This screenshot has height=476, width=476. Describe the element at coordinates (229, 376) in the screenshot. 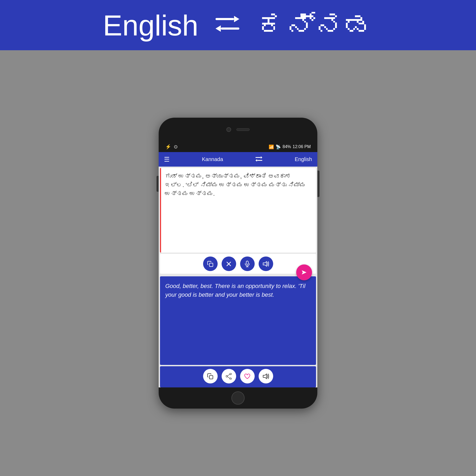

I see `share-button` at that location.